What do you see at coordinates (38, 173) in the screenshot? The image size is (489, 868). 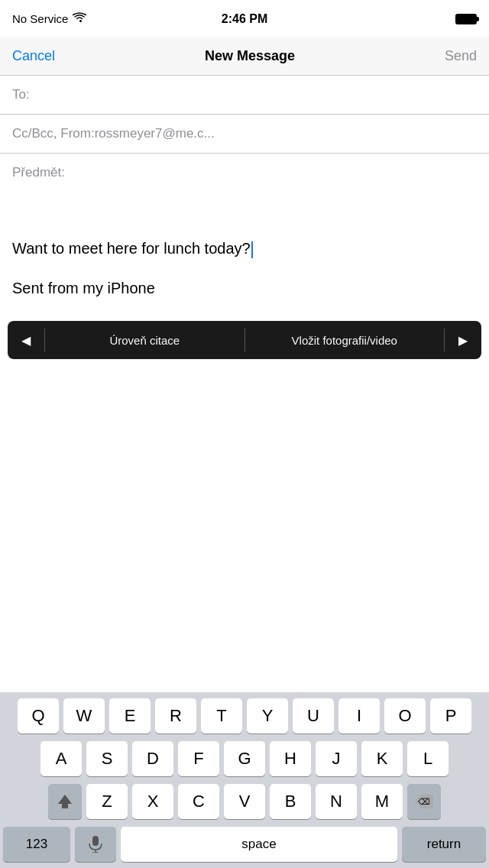 I see `subject-label: Předmět:` at bounding box center [38, 173].